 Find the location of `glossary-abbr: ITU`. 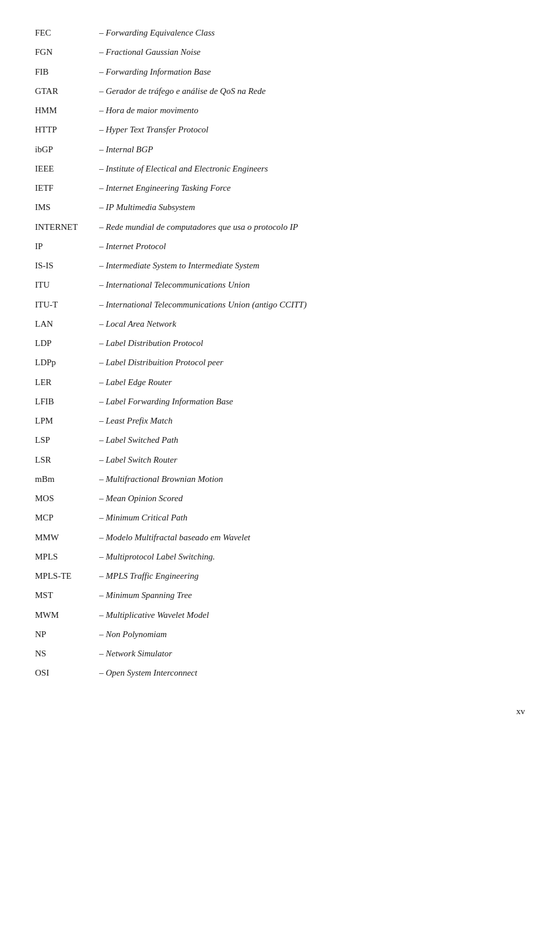

glossary-abbr: ITU is located at coordinates (67, 285).